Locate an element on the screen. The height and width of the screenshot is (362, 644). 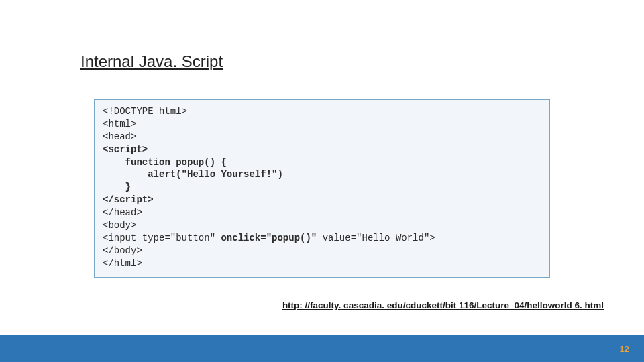
code-line: value="Hello World"> is located at coordinates (376, 238).